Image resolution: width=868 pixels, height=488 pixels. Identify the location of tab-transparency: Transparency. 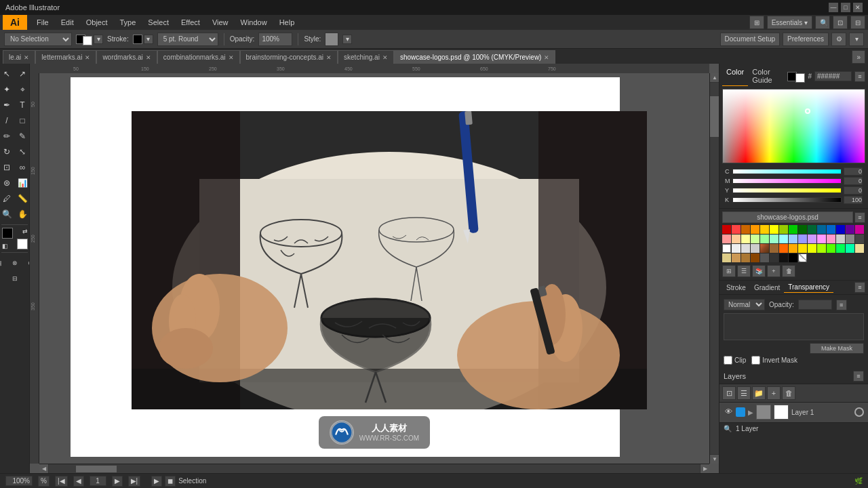
(808, 287).